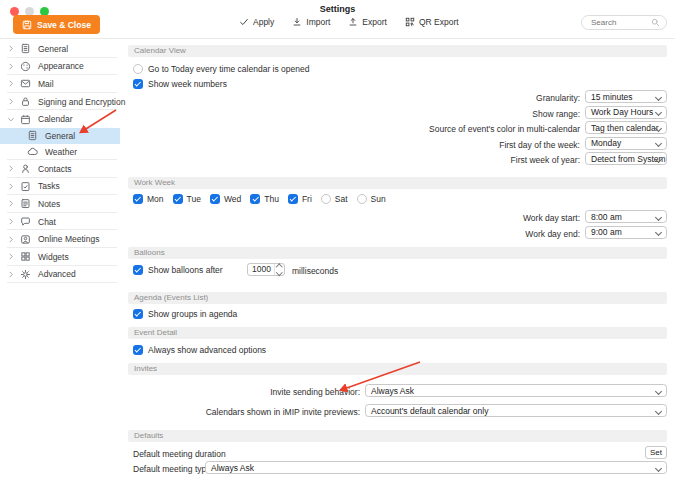  What do you see at coordinates (60, 84) in the screenshot?
I see `sidebar-item-mail: Mail` at bounding box center [60, 84].